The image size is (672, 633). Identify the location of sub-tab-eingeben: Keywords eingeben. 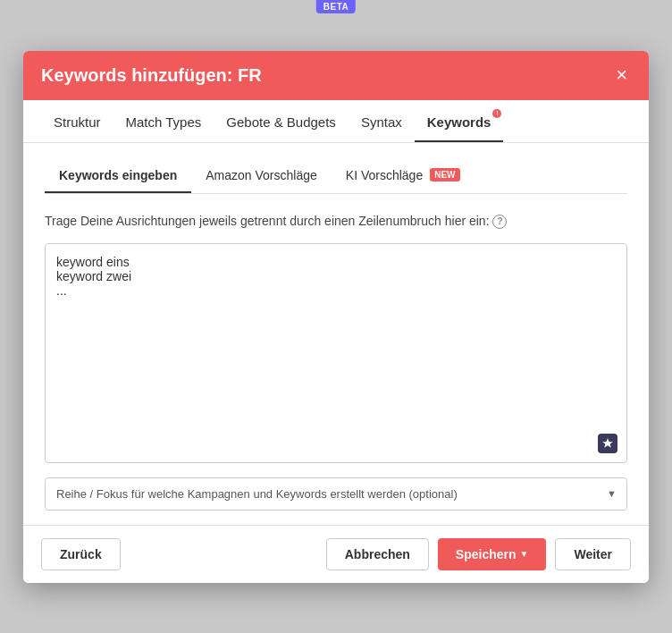
(118, 177).